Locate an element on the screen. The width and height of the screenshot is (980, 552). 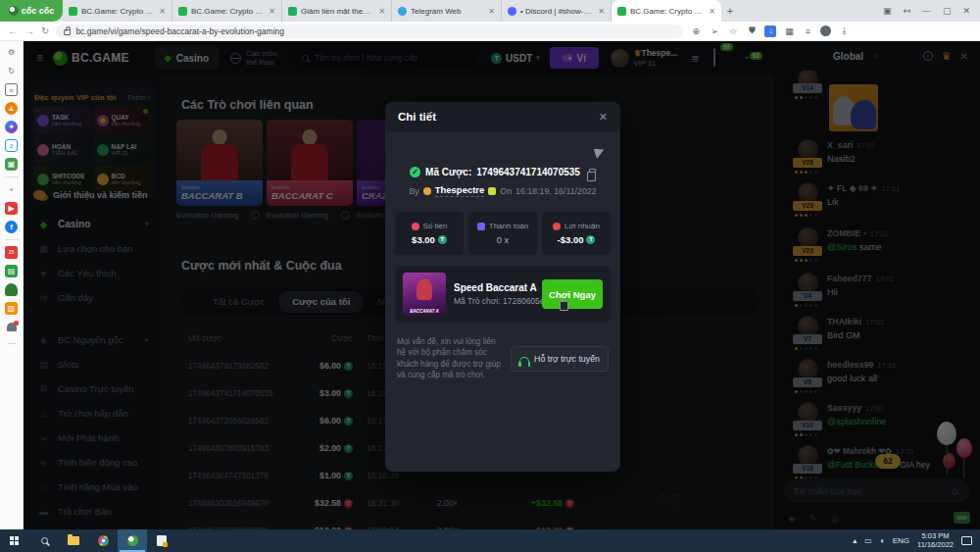
browser-profile-avatar is located at coordinates (825, 31).